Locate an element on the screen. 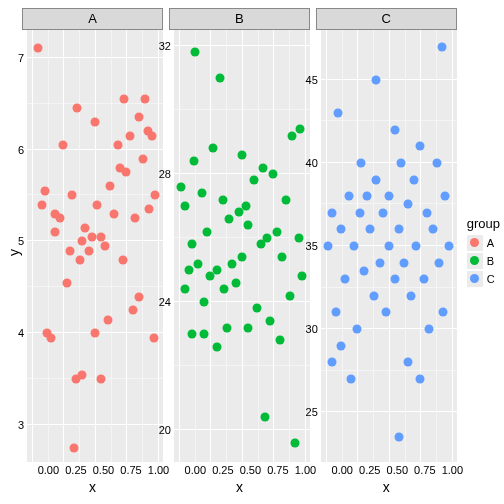 The width and height of the screenshot is (504, 504). y-tick-label: 32 is located at coordinates (165, 46).